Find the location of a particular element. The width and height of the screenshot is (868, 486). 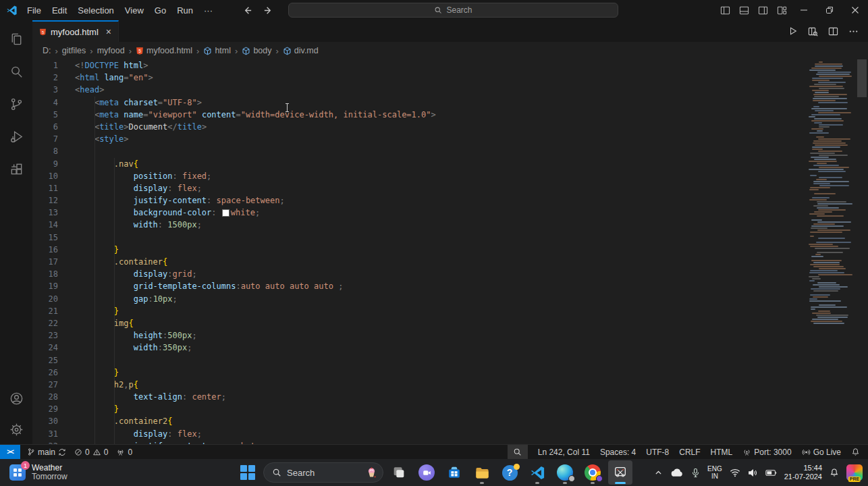

encoding-setting: UTF-8 is located at coordinates (657, 452).